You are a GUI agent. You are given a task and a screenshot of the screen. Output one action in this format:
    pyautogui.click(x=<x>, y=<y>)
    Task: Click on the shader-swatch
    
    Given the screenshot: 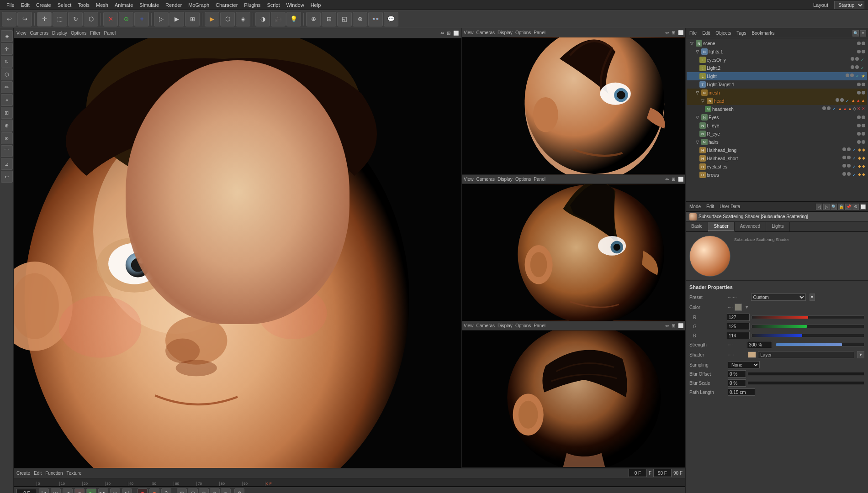 What is the action you would take?
    pyautogui.click(x=752, y=355)
    